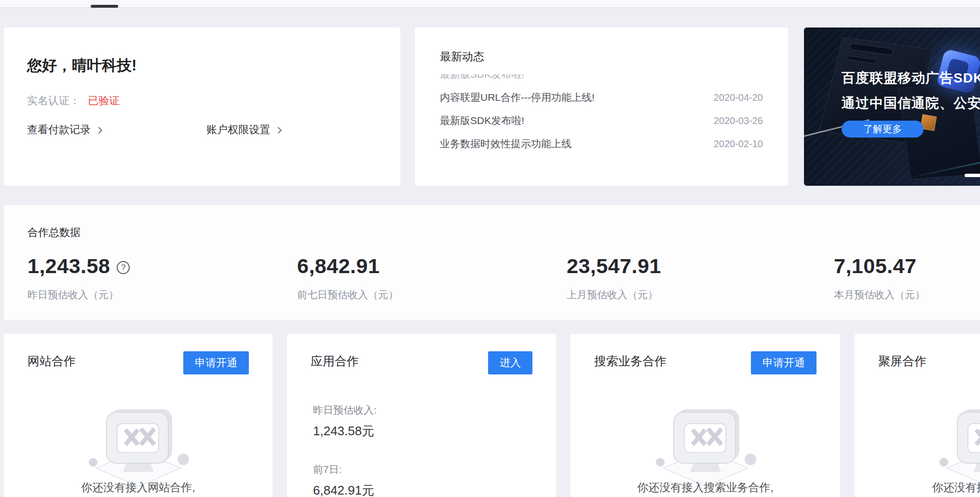 The image size is (980, 497). Describe the element at coordinates (705, 415) in the screenshot. I see `search-coop-card: 搜索业务合作 申请开通 你还没有接入搜索业务合作,` at that location.